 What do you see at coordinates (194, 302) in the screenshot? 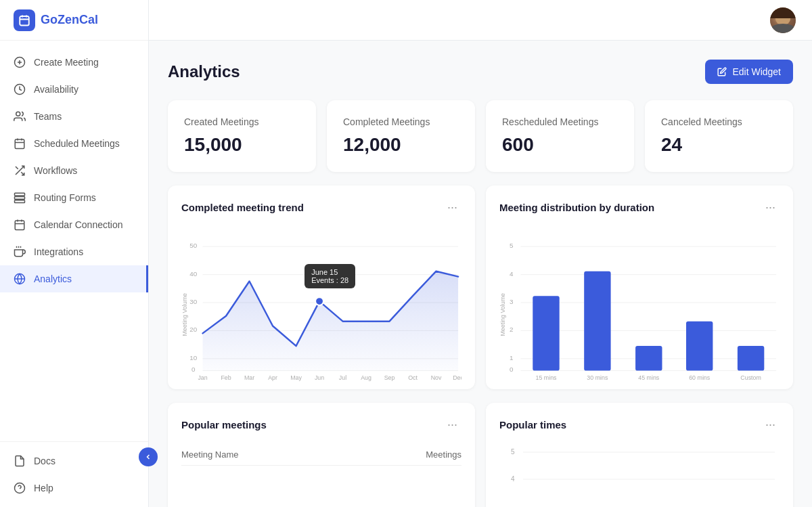
I see `svg-text: 30` at bounding box center [194, 302].